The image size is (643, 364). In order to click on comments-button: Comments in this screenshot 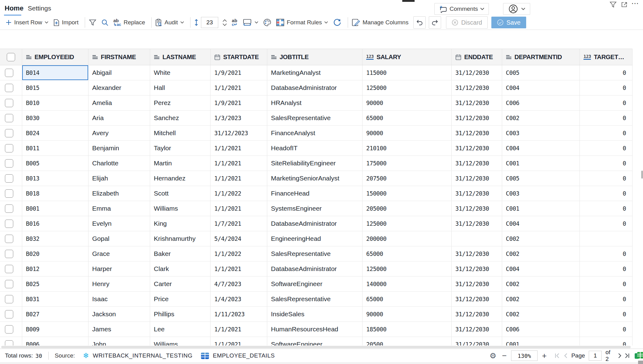, I will do `click(462, 9)`.